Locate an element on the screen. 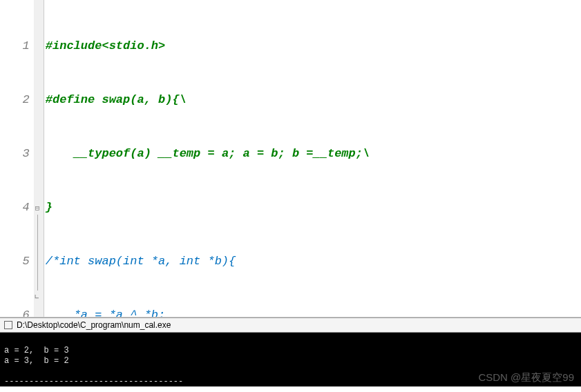 This screenshot has width=581, height=392. code-line: __typeof(a) __temp = a; a = b; b =__temp… is located at coordinates (314, 154).